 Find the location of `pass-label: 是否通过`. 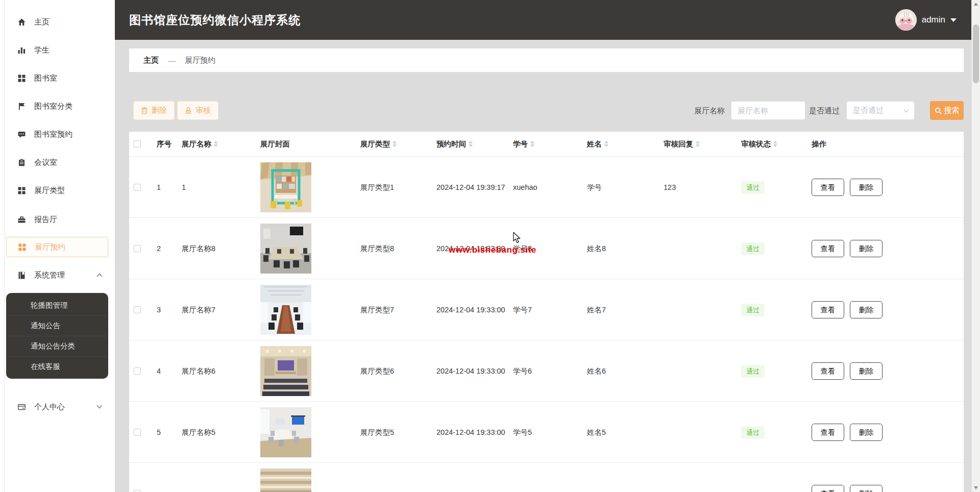

pass-label: 是否通过 is located at coordinates (824, 111).